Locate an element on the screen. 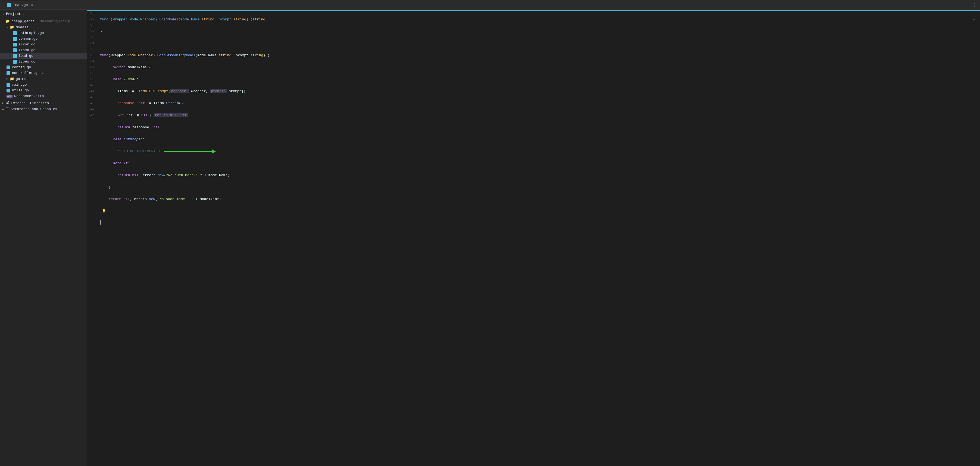 The image size is (980, 466). code-line-44: }💡 is located at coordinates (540, 211).